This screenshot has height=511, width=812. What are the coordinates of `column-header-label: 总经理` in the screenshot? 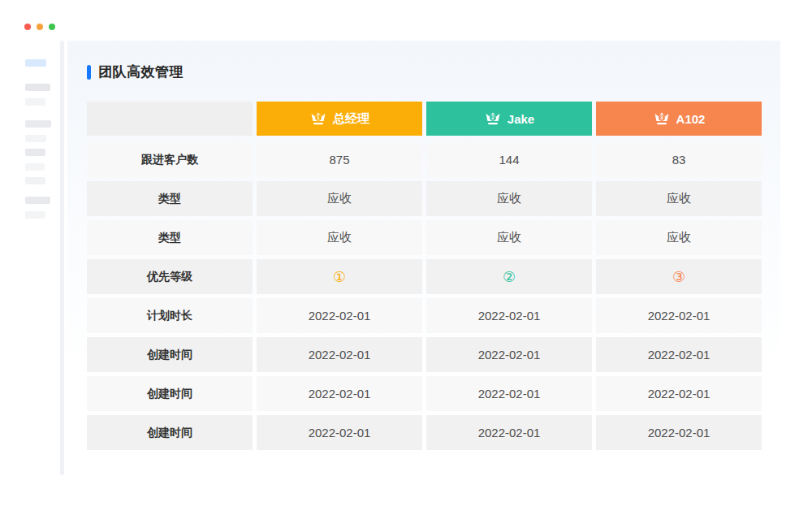 It's located at (351, 119).